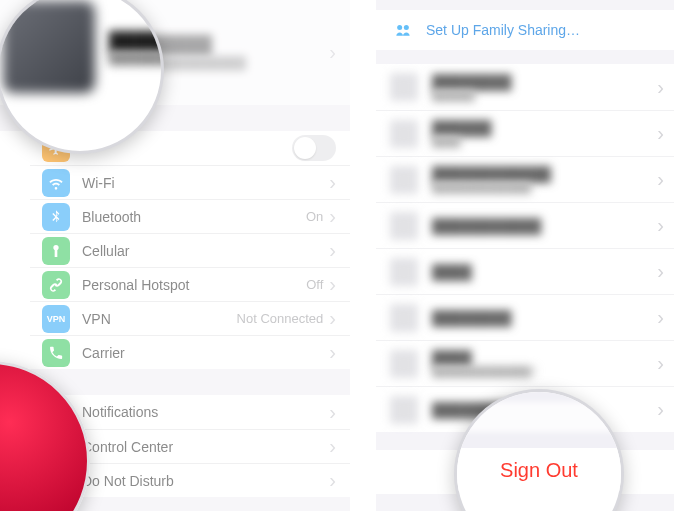 The image size is (674, 511). I want to click on row-label: Personal Hotspot, so click(194, 285).